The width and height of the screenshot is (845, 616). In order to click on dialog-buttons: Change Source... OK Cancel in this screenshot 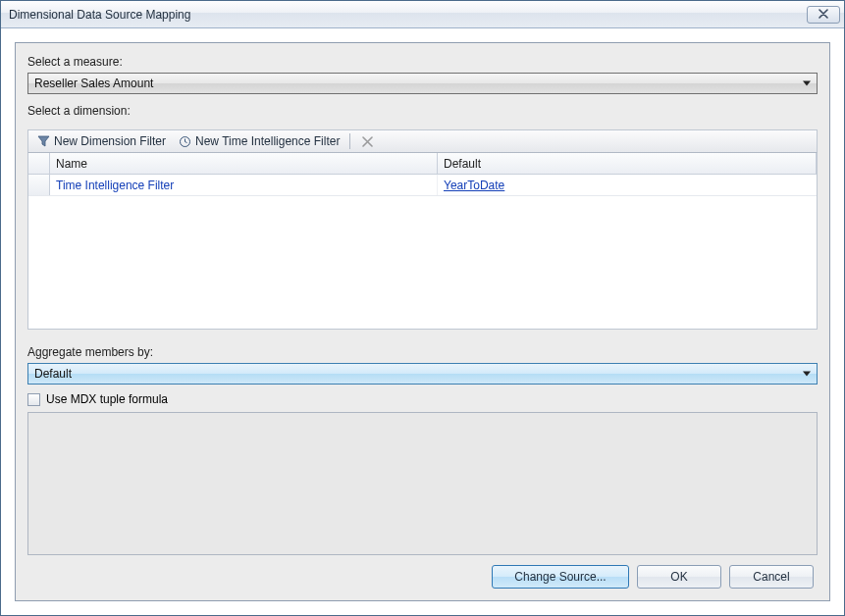, I will do `click(422, 573)`.